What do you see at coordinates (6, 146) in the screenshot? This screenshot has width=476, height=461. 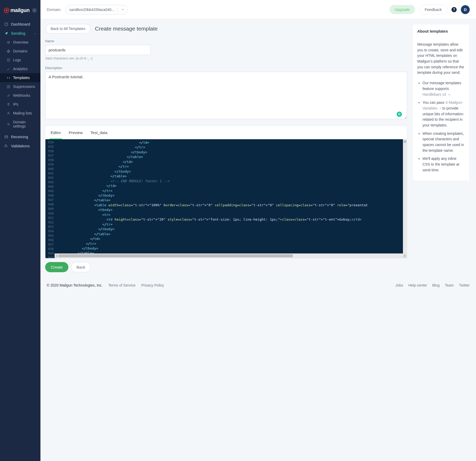 I see `check-user-icon` at bounding box center [6, 146].